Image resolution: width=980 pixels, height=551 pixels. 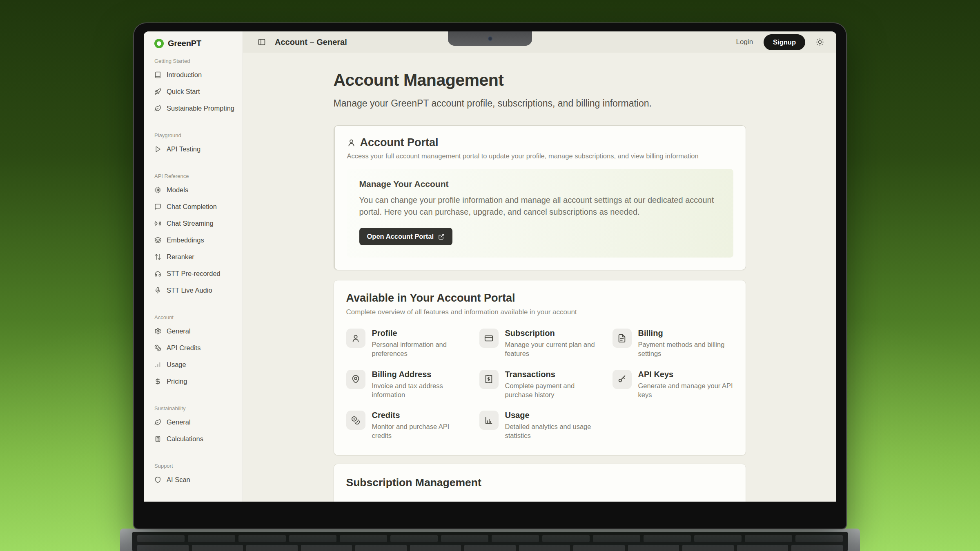 I want to click on subscription-management-title: Subscription Management, so click(x=540, y=482).